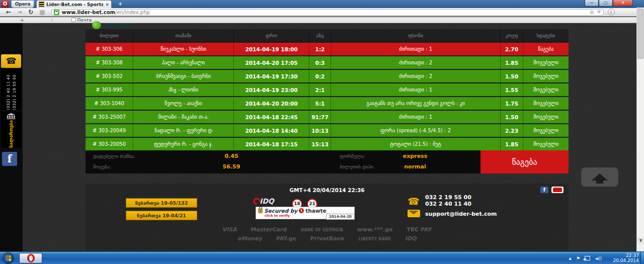 The height and width of the screenshot is (264, 644). I want to click on visa-logo: VISA, so click(229, 229).